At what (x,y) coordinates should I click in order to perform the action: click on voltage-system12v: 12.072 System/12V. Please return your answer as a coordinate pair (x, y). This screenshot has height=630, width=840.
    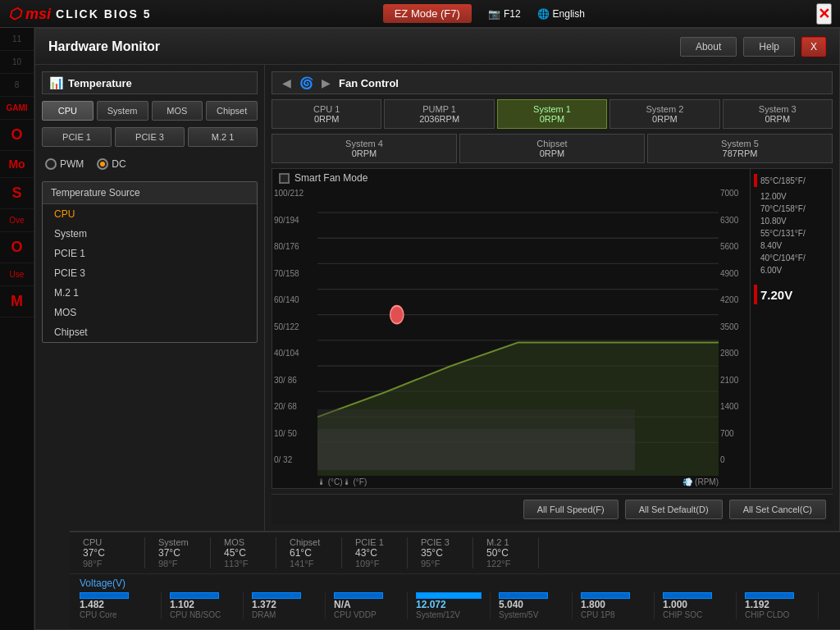
    Looking at the image, I should click on (450, 605).